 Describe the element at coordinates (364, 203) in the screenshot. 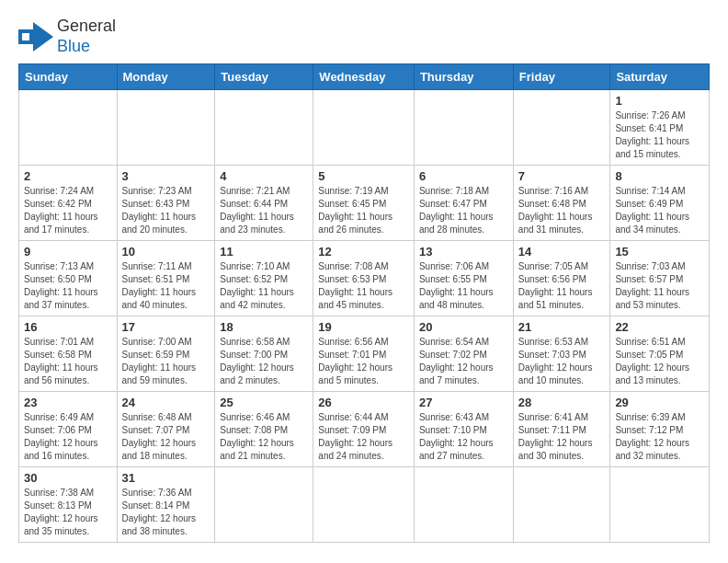

I see `week-row-2: 2Sunrise: 7:24 AM Sunset: 6:42 PM Daylig…` at that location.